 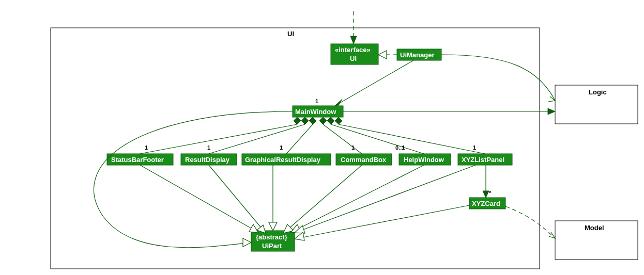 What do you see at coordinates (305, 121) in the screenshot?
I see `diamond-rd` at bounding box center [305, 121].